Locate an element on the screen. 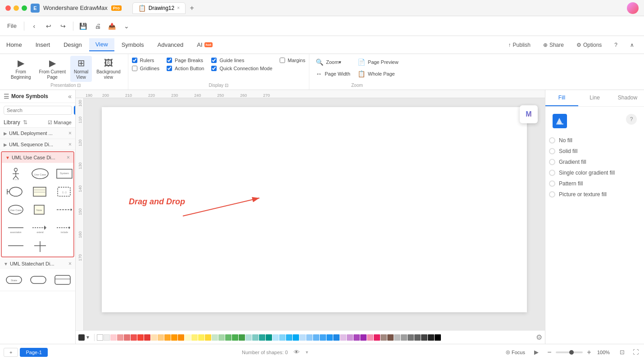  shape-line is located at coordinates (16, 246).